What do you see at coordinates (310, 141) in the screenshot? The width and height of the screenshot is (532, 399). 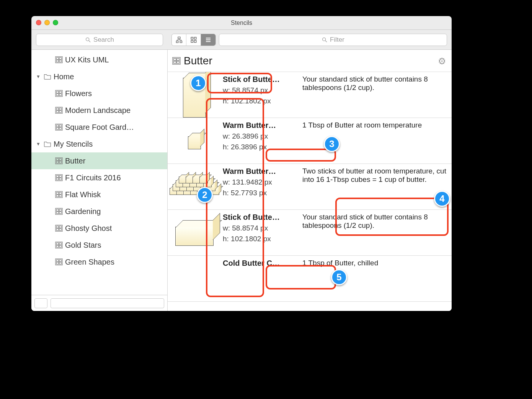 I see `stencil-list-item: Warm Butter…w: 26.3896 pxh: 26.3896 px1 …` at bounding box center [310, 141].